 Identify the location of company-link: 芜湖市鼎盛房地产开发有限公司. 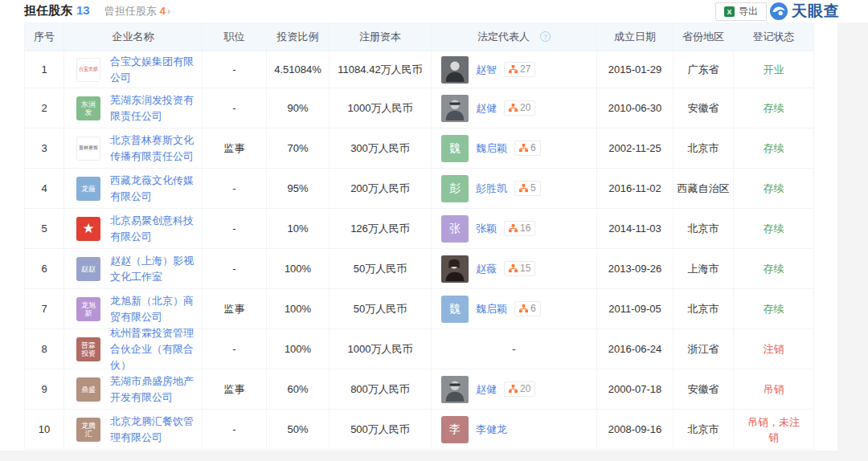
(156, 390).